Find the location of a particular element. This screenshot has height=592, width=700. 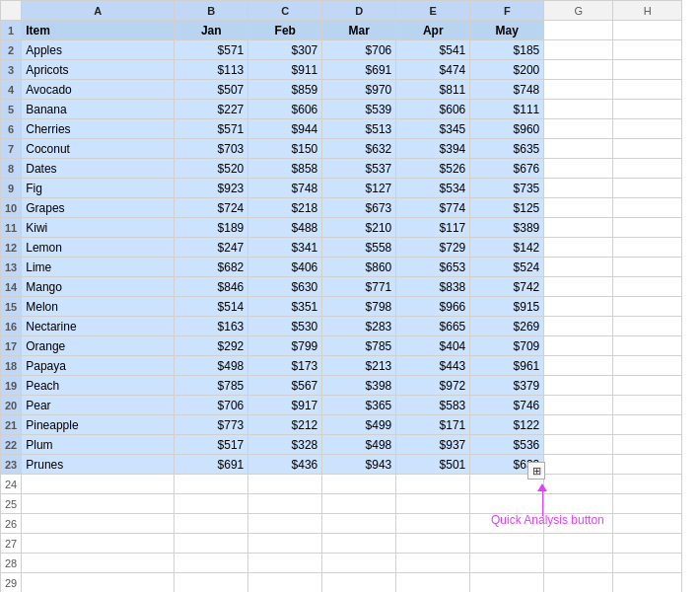

cell-b: $691 is located at coordinates (211, 465).